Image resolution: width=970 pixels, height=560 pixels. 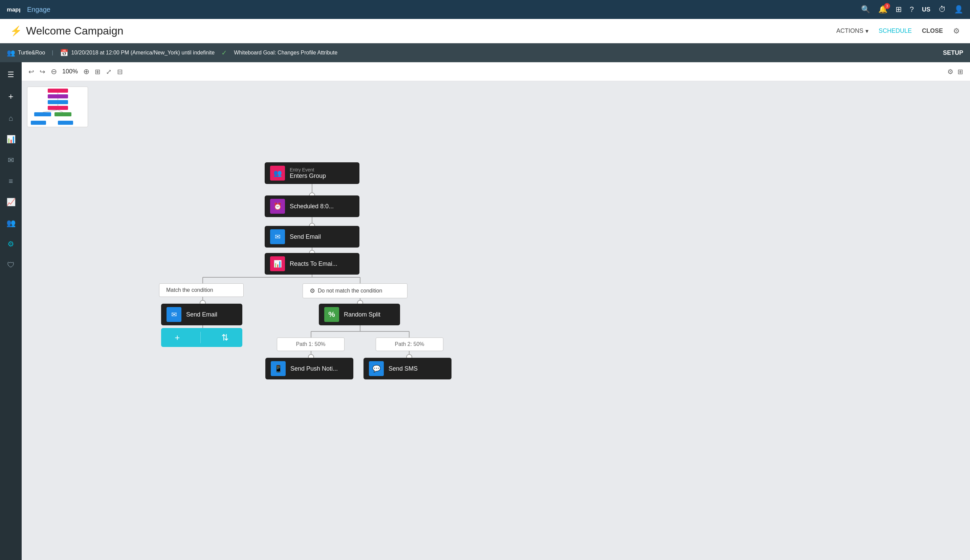 I want to click on logo: mapp, so click(x=14, y=9).